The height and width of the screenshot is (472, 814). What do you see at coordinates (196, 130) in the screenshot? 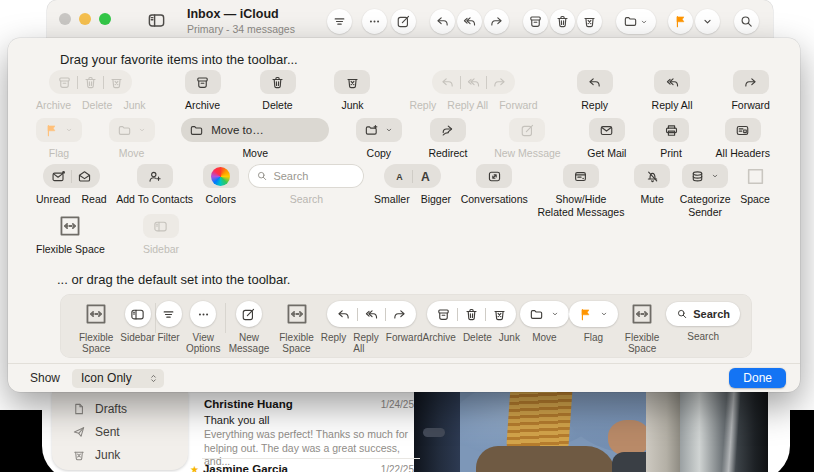
I see `folder-icon` at bounding box center [196, 130].